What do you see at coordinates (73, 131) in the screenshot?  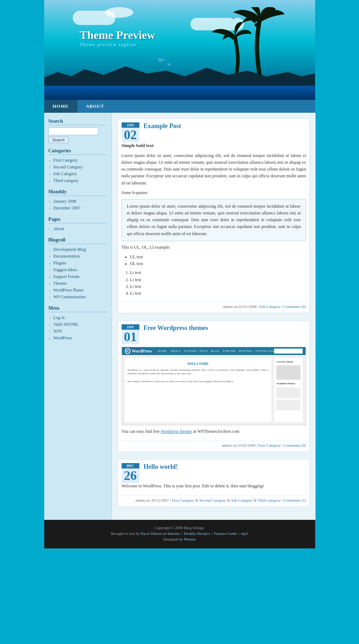 I see `search-input` at bounding box center [73, 131].